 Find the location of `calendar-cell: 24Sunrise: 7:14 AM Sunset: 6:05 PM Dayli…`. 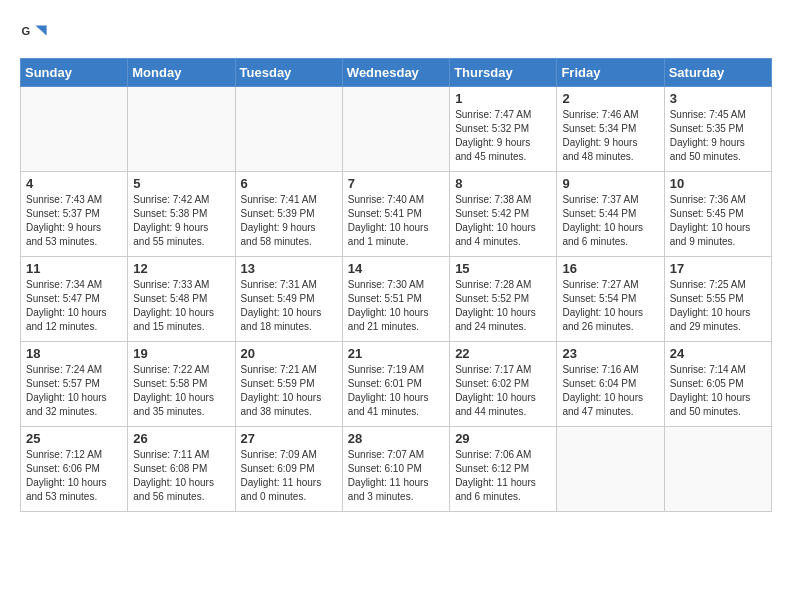

calendar-cell: 24Sunrise: 7:14 AM Sunset: 6:05 PM Dayli… is located at coordinates (718, 384).